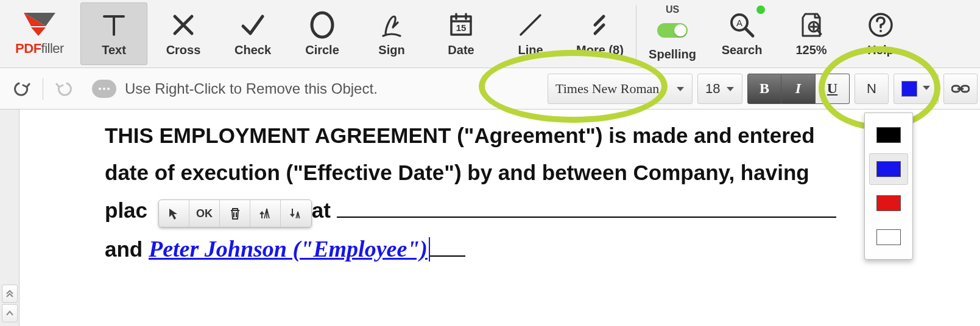  I want to click on scroll-top-button, so click(10, 294).